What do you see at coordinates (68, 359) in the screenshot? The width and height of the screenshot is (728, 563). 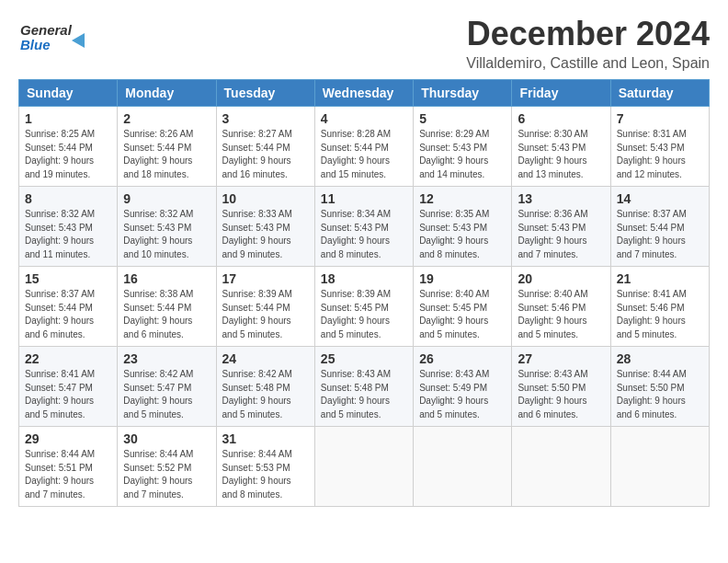 I see `day-number: 22` at bounding box center [68, 359].